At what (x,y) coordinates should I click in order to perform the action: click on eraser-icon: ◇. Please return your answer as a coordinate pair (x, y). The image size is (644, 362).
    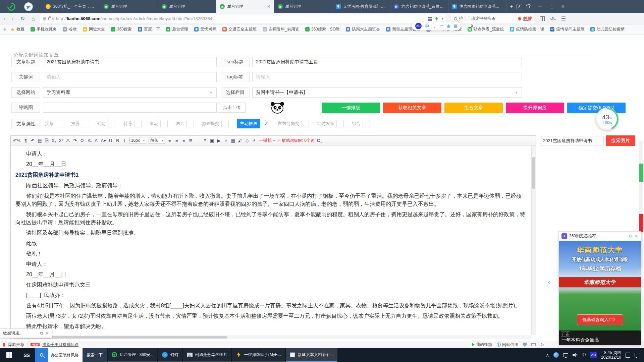
    Looking at the image, I should click on (247, 141).